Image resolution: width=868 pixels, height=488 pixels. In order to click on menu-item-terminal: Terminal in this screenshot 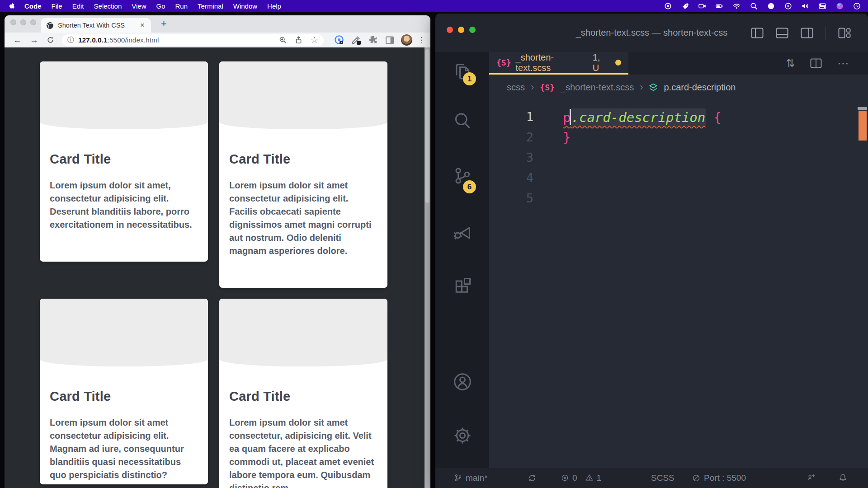, I will do `click(211, 6)`.